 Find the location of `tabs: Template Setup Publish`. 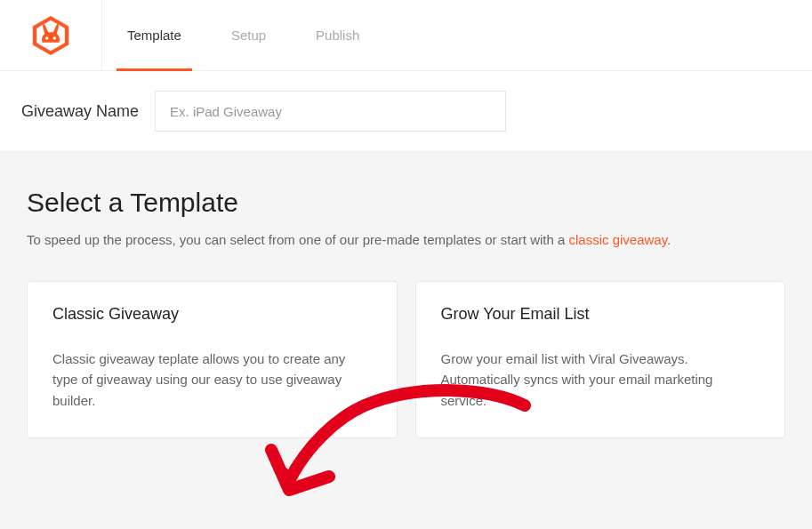

tabs: Template Setup Publish is located at coordinates (244, 36).